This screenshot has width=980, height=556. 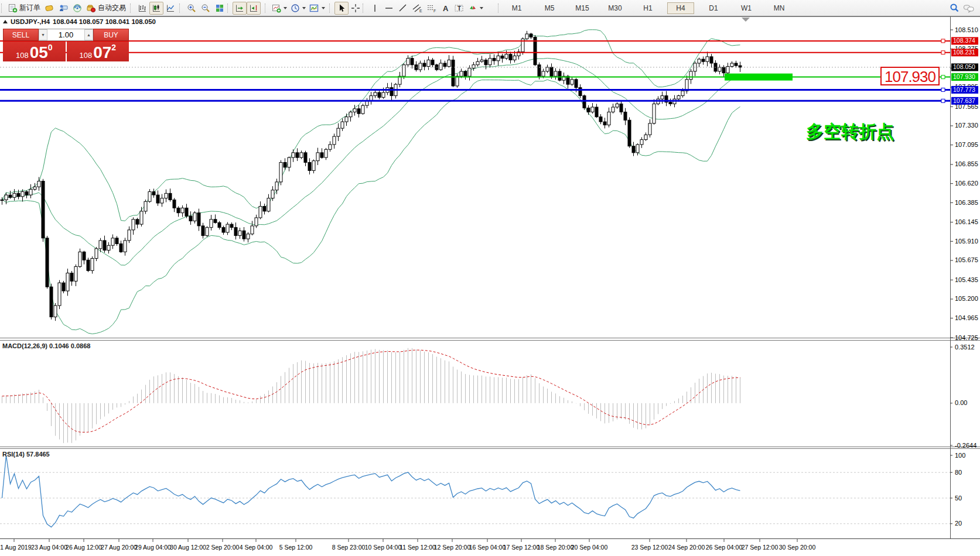 I want to click on rsi-line, so click(x=371, y=492).